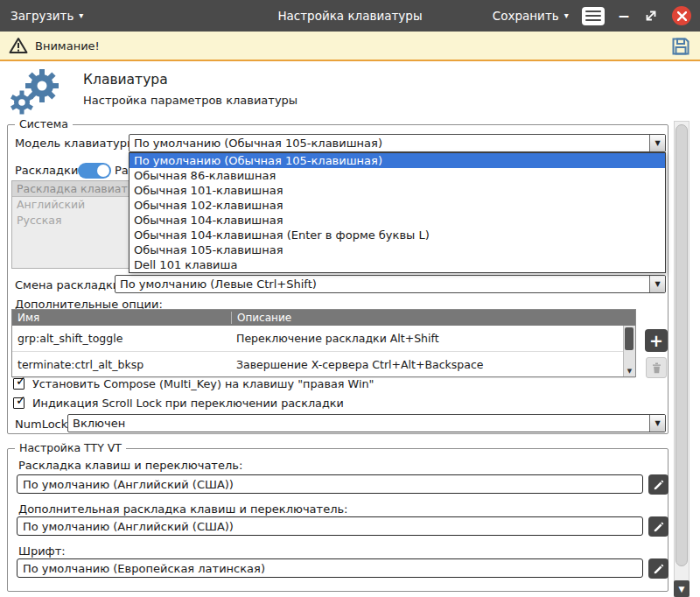 The width and height of the screenshot is (700, 597). What do you see at coordinates (651, 16) in the screenshot?
I see `expand-icon` at bounding box center [651, 16].